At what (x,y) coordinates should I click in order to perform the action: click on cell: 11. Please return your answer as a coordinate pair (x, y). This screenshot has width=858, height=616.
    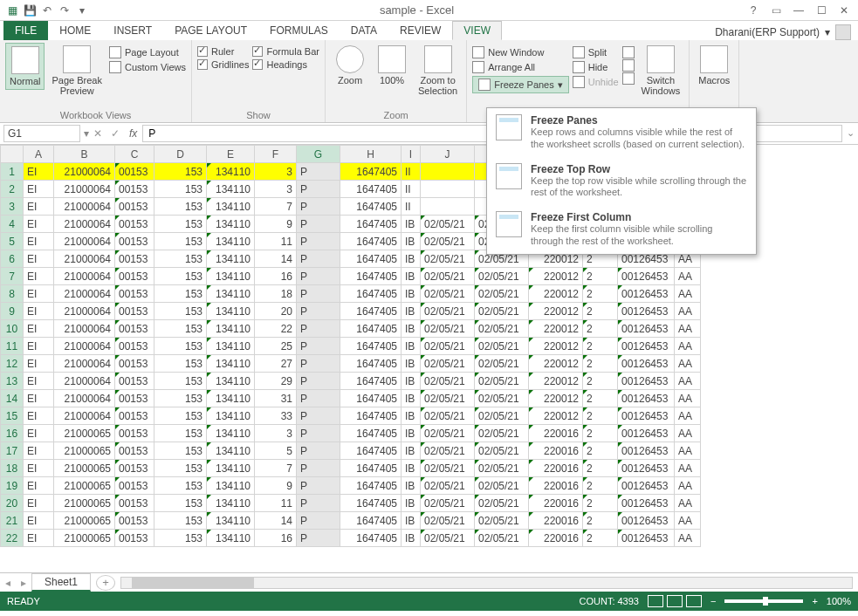
    Looking at the image, I should click on (276, 503).